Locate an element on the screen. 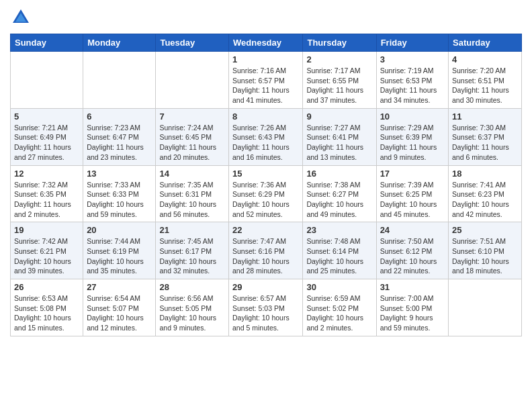 Image resolution: width=532 pixels, height=411 pixels. day-header-wednesday: Wednesday is located at coordinates (266, 43).